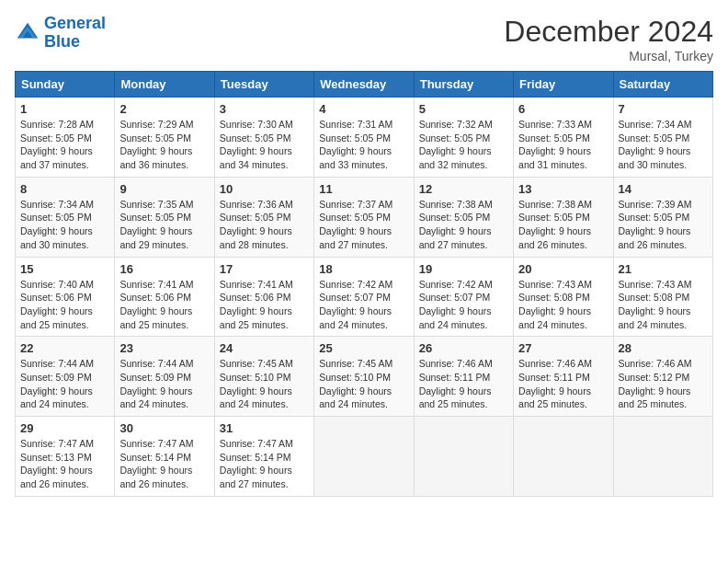 This screenshot has width=728, height=563. What do you see at coordinates (165, 456) in the screenshot?
I see `day-cell: 30 Sunrise: 7:47 AM Sunset: 5:14 PM Dayl…` at bounding box center [165, 456].